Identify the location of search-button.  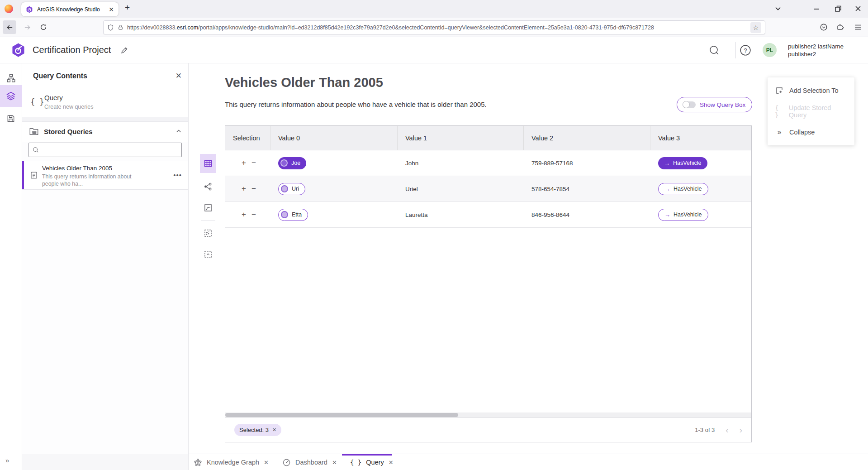
(714, 50).